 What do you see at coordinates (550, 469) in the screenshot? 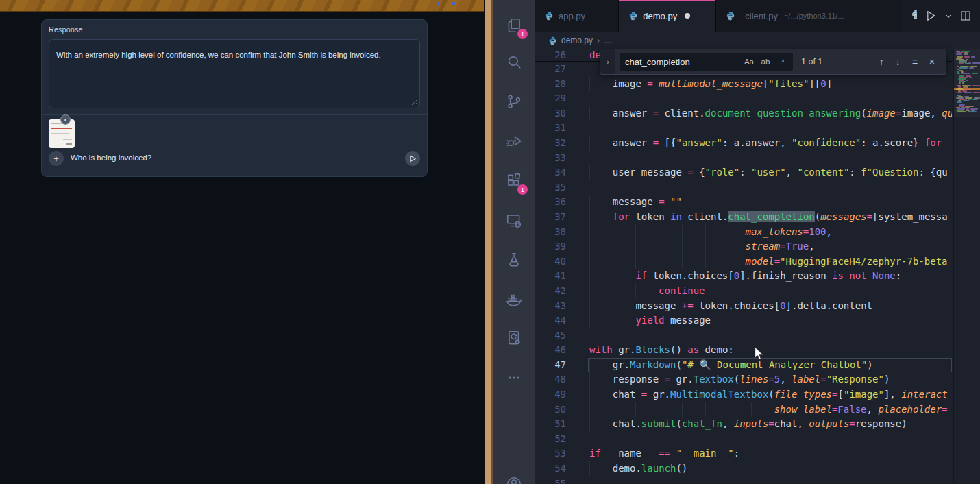
I see `line-number: 54` at bounding box center [550, 469].